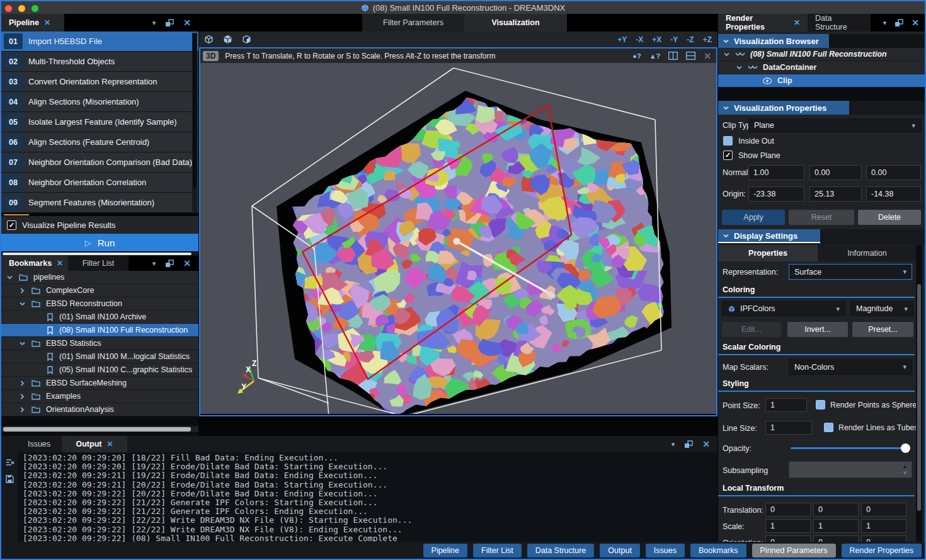 The image size is (926, 560). Describe the element at coordinates (794, 551) in the screenshot. I see `toggle-pinned-parameters-button: Pinned Parameters` at that location.